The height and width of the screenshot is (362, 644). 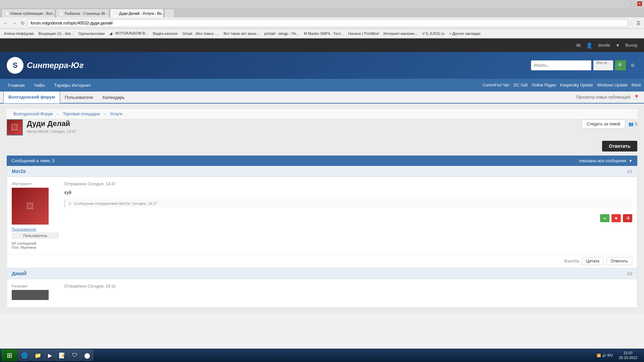 I want to click on bookmark-6: Вот такие вот мужс..., so click(x=242, y=34).